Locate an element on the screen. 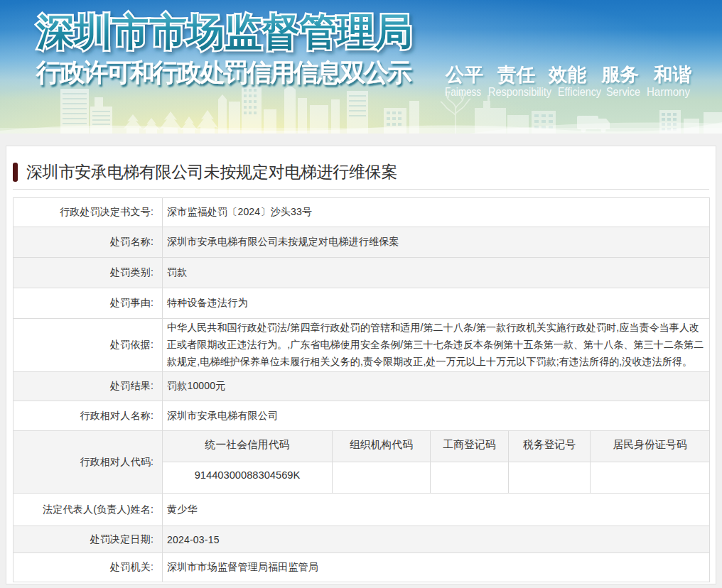  svg-text: 行政许可和行政处罚信用信息双公示 is located at coordinates (223, 72).